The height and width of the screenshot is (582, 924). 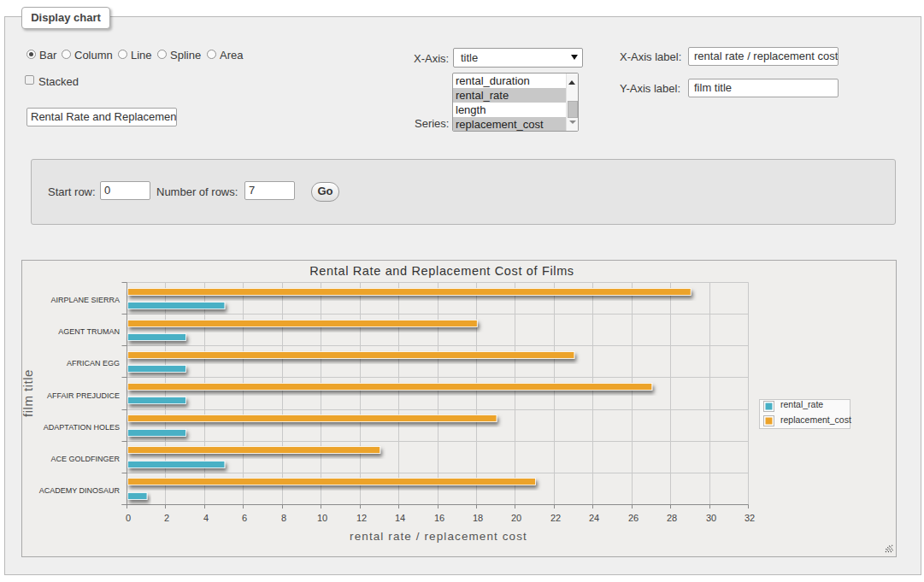 I want to click on svg-text: 2, so click(x=167, y=518).